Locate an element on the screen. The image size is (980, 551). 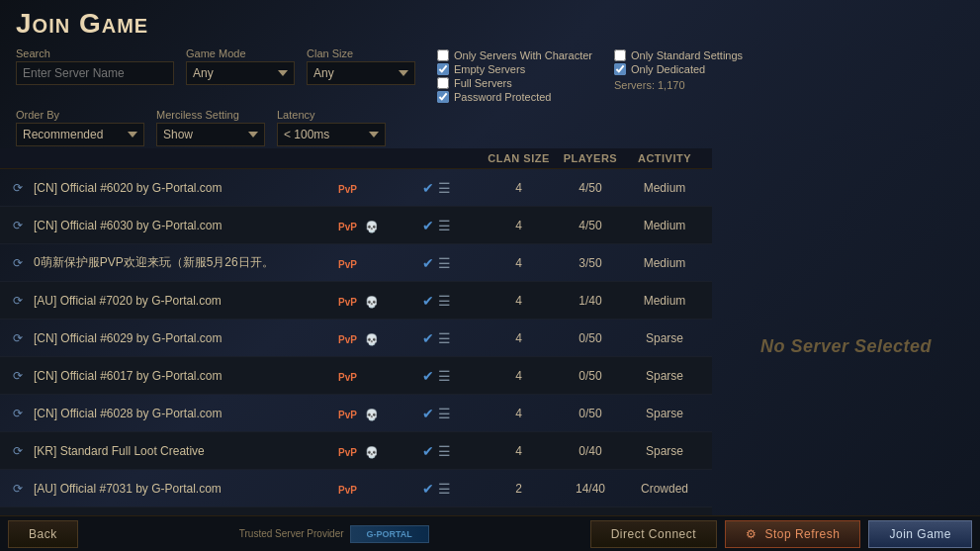
back-button: Back is located at coordinates (44, 534).